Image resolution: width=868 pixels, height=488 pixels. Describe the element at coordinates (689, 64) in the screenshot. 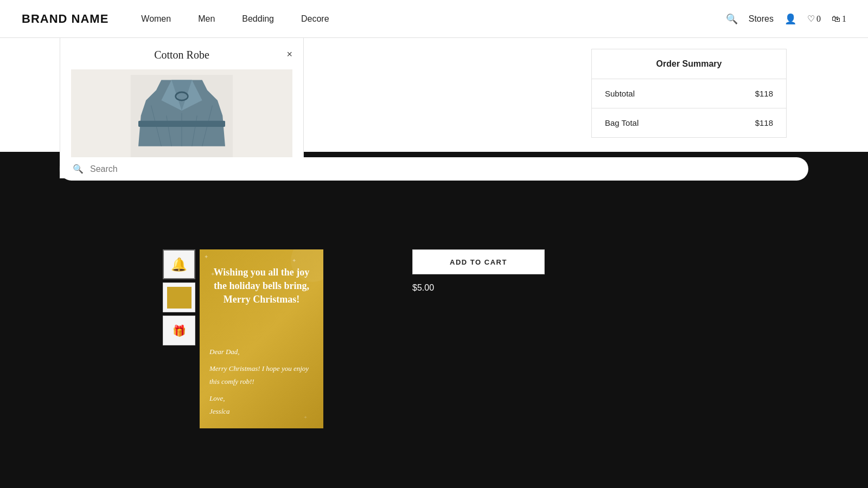

I see `order-summary-title: Order Summary` at that location.